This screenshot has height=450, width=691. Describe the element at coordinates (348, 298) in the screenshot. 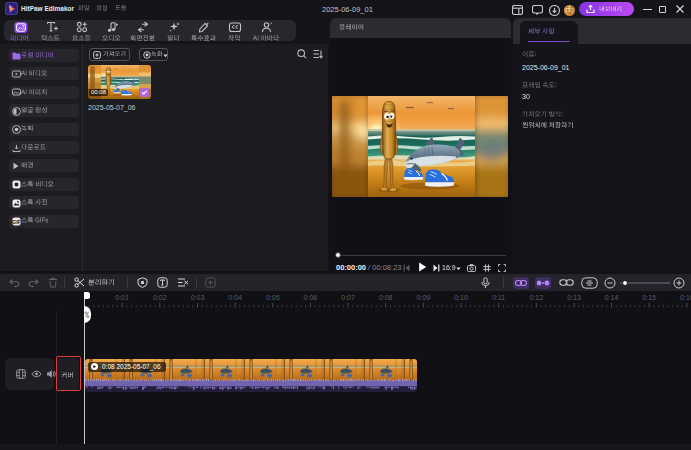

I see `svg-text: 0:07` at that location.